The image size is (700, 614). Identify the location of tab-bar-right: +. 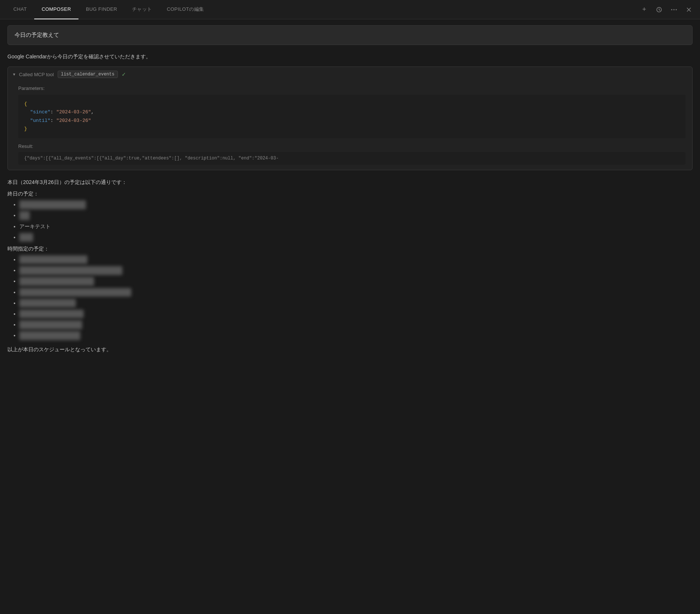
(667, 10).